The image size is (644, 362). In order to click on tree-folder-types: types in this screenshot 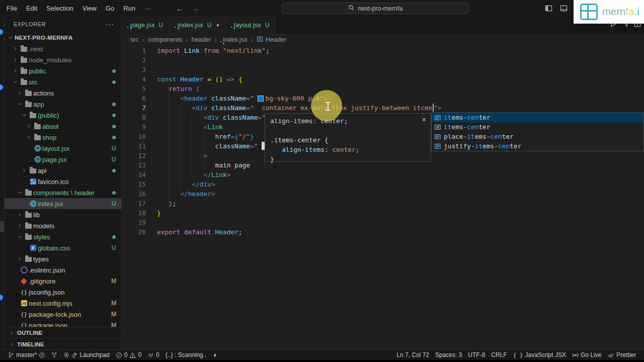, I will do `click(63, 259)`.